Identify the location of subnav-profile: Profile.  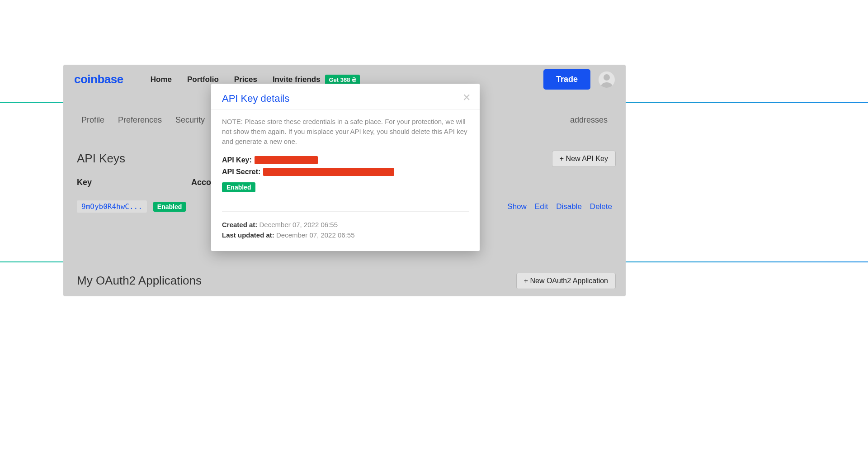
(93, 120).